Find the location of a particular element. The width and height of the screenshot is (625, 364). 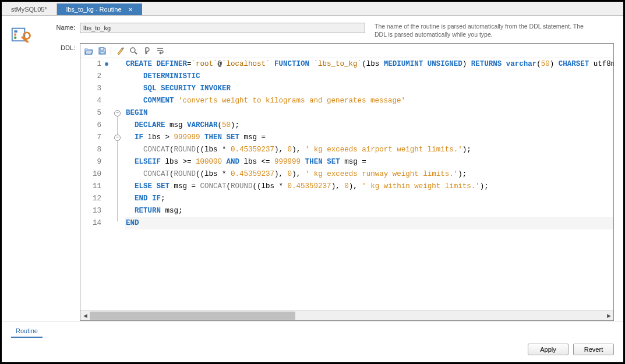

scroll-track is located at coordinates (347, 316).